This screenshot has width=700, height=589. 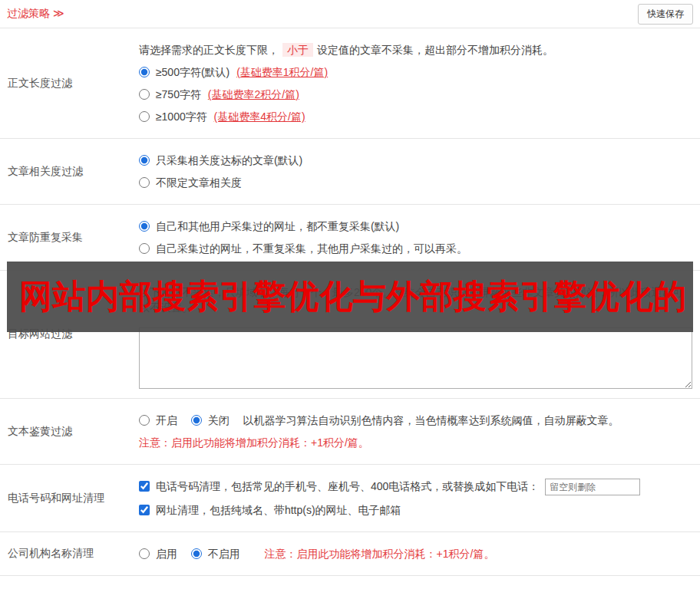 What do you see at coordinates (199, 183) in the screenshot?
I see `option-text: 不限定文章相关度` at bounding box center [199, 183].